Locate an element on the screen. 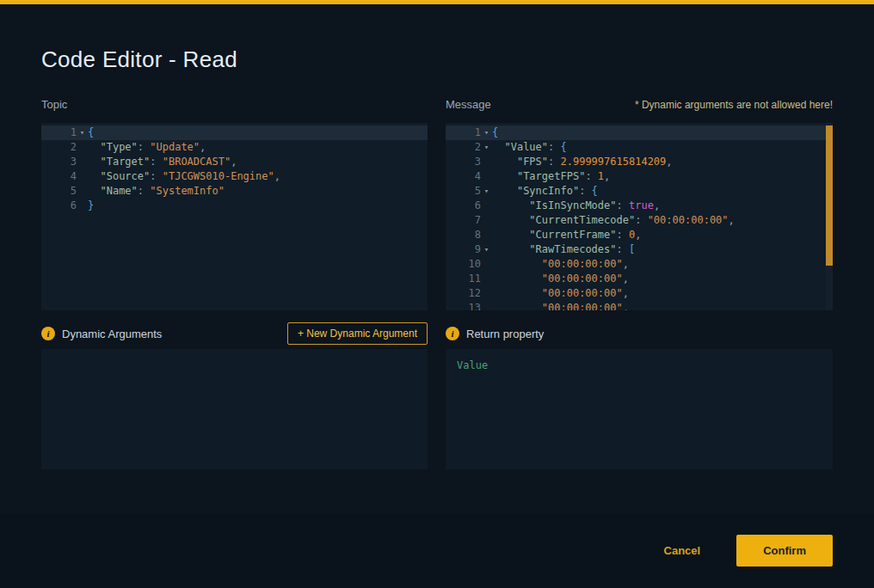  code-text: "Name": "SystemInfo" is located at coordinates (258, 191).